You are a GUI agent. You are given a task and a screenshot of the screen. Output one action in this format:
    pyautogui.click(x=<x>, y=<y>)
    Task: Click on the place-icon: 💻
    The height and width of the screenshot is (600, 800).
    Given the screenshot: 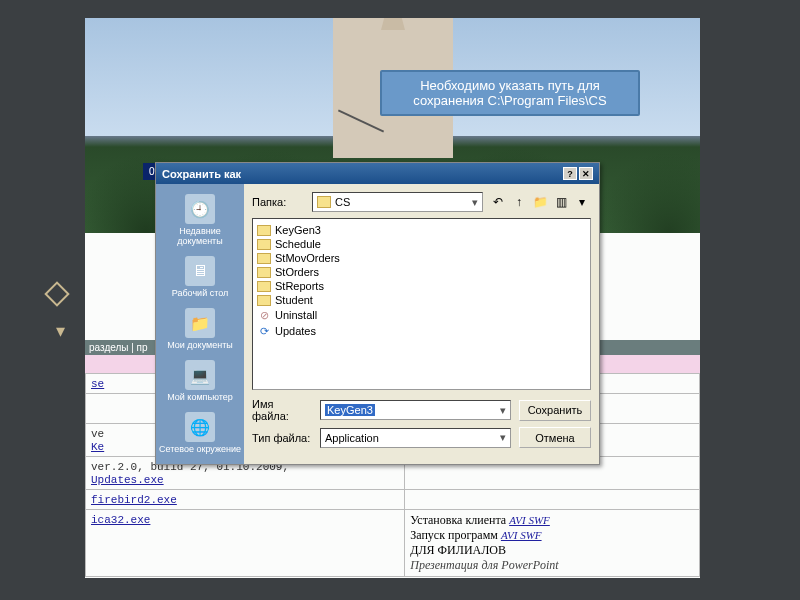 What is the action you would take?
    pyautogui.click(x=200, y=375)
    